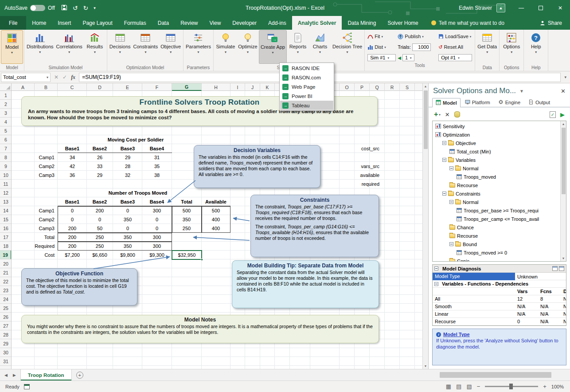 This screenshot has width=570, height=392. Describe the element at coordinates (305, 284) in the screenshot. I see `model-building-tip-callout: Model Building Tip: Separate Data from M…` at that location.